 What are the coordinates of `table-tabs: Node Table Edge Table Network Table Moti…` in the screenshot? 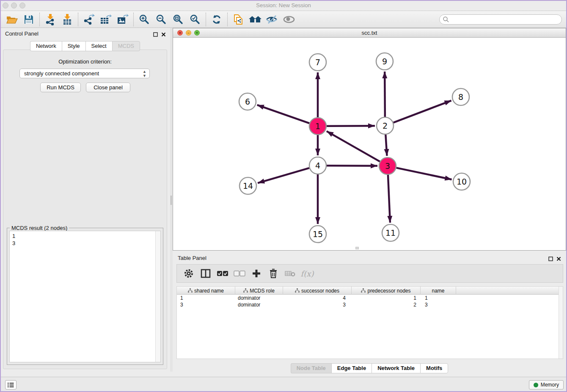 It's located at (369, 368).